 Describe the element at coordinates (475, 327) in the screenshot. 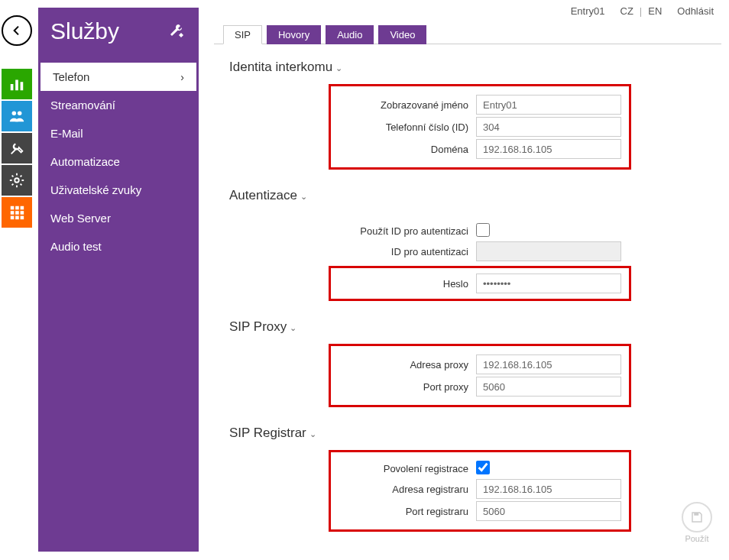

I see `section-title: SIP Proxy⌄` at that location.